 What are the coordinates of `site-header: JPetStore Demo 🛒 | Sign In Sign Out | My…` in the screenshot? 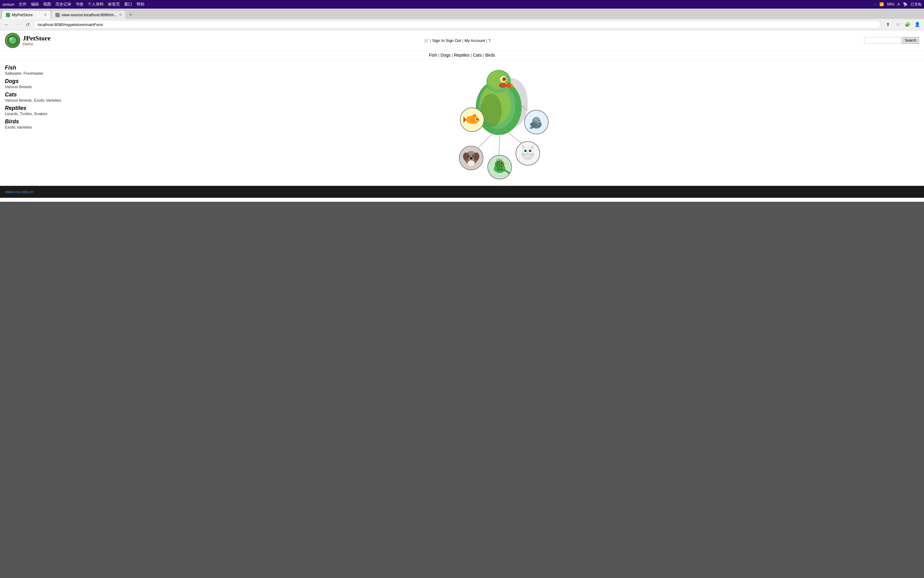 It's located at (462, 41).